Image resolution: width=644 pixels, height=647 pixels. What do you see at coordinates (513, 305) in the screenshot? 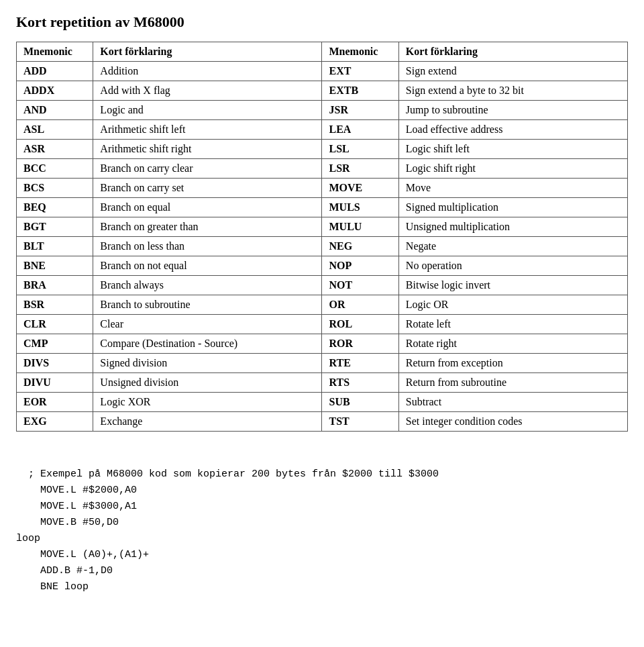
I see `description-right: Logic OR` at bounding box center [513, 305].